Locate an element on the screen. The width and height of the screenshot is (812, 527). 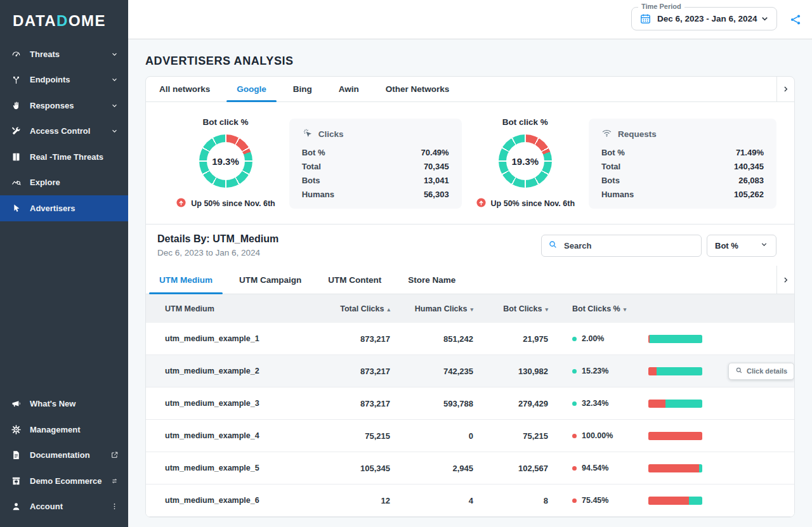
search-box is located at coordinates (622, 246).